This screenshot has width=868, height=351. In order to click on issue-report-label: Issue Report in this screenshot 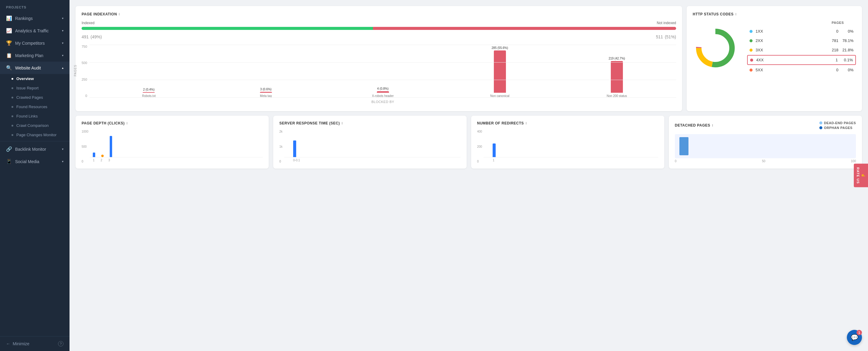, I will do `click(28, 88)`.